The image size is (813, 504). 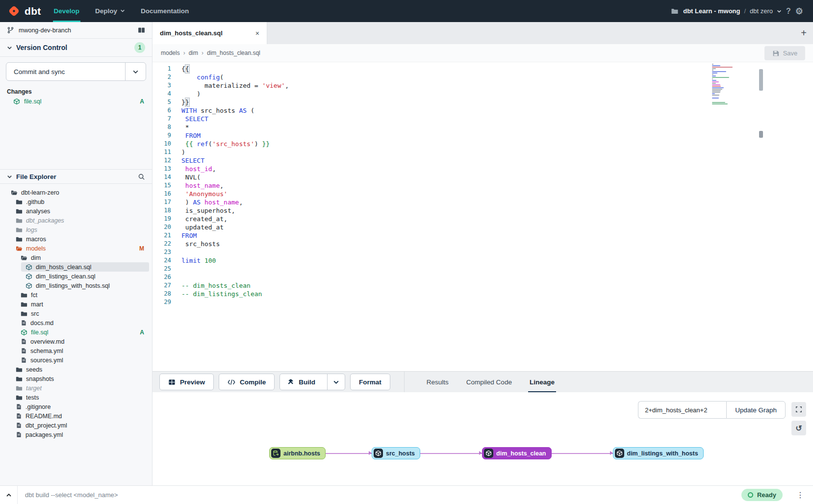 I want to click on line-number: 28, so click(x=162, y=294).